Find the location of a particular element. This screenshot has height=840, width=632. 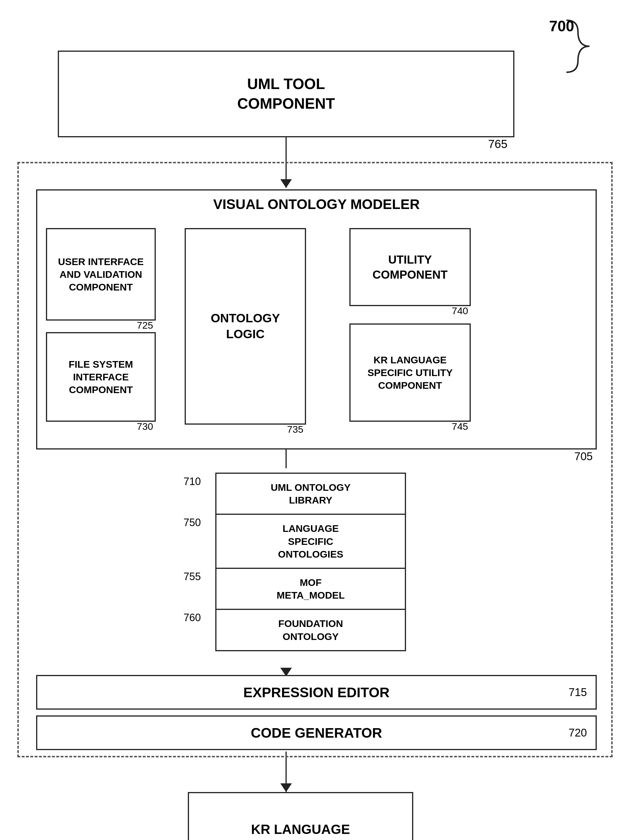

kr-docs-label: KR LANGUAGE SPECIFIC DOCUMENTS is located at coordinates (301, 831).